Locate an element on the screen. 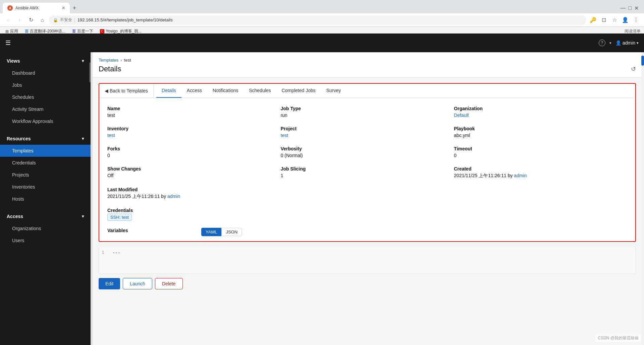 The image size is (644, 345). help-button: ? is located at coordinates (602, 43).